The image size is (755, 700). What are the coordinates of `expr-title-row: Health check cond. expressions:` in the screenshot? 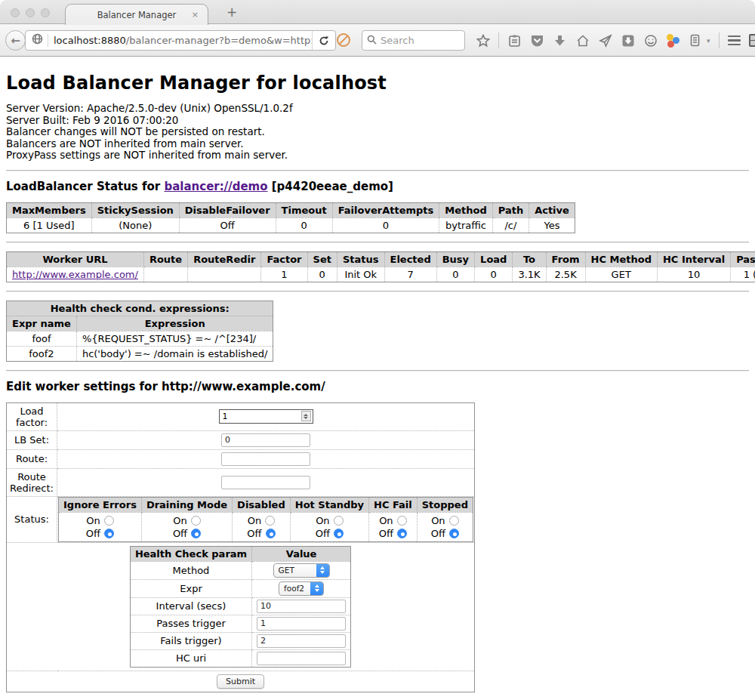 It's located at (140, 308).